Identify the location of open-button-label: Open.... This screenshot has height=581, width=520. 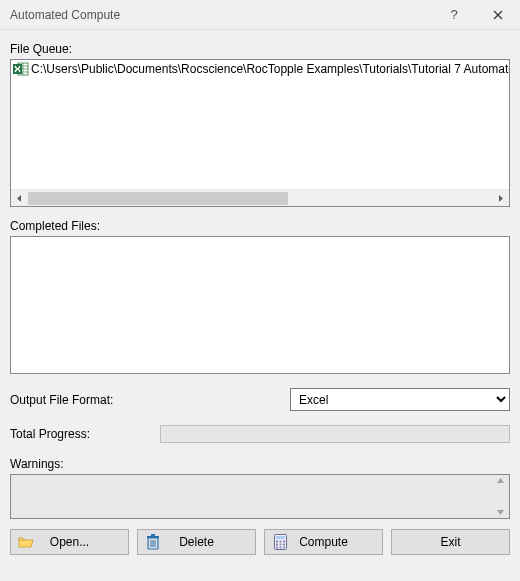
(70, 542).